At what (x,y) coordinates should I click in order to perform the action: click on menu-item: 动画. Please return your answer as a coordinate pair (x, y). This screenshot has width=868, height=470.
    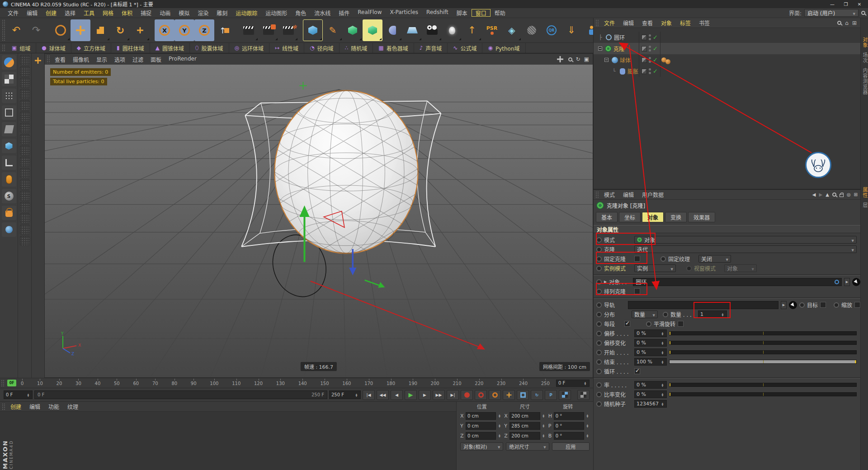
    Looking at the image, I should click on (165, 13).